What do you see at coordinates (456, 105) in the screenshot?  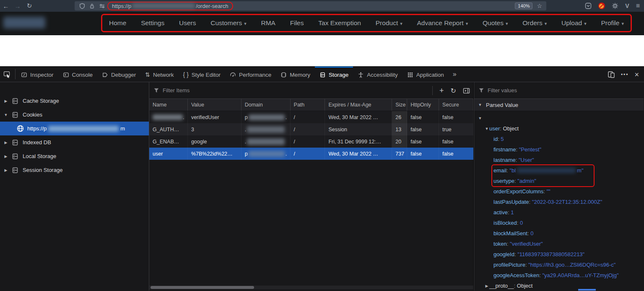 I see `col-header-secure: Secure` at bounding box center [456, 105].